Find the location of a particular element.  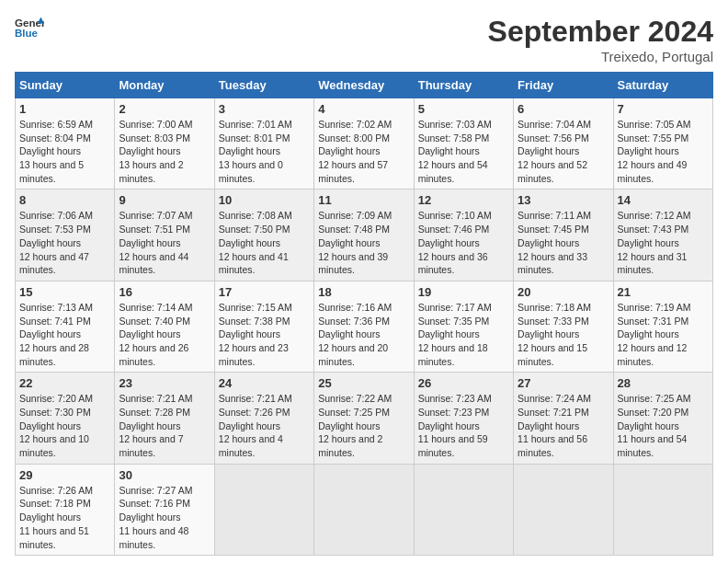

day-cell: 6 Sunrise: 7:04 AMSunset: 7:56 PMDayligh… is located at coordinates (563, 144).